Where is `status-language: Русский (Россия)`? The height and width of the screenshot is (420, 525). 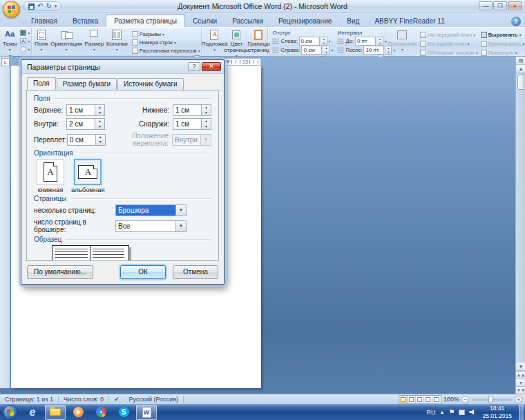
status-language: Русский (Россия) is located at coordinates (153, 399).